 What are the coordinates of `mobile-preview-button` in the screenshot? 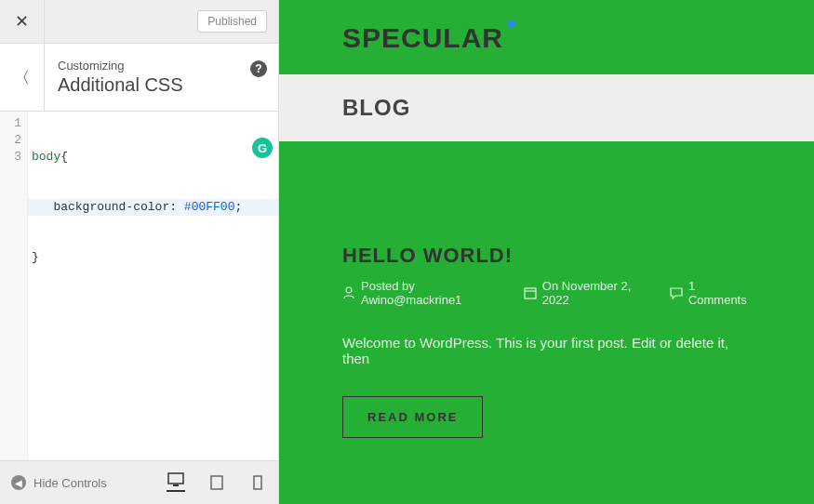 It's located at (258, 483).